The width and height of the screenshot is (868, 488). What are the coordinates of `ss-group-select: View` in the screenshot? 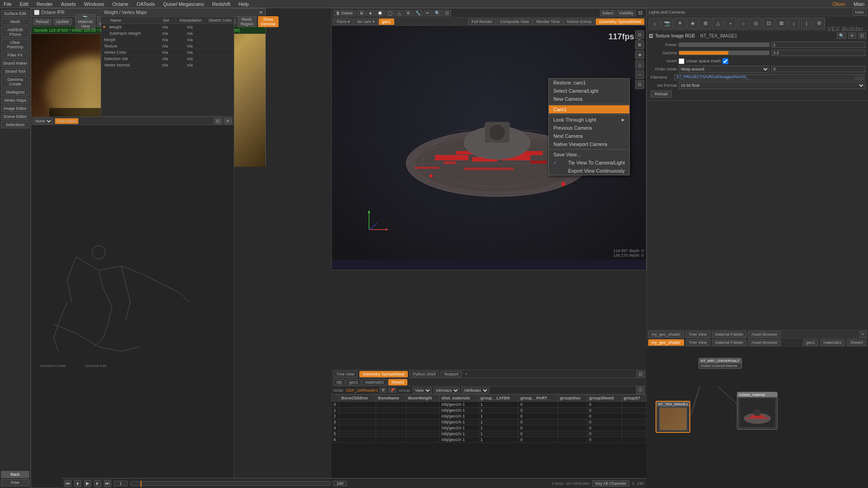 It's located at (422, 390).